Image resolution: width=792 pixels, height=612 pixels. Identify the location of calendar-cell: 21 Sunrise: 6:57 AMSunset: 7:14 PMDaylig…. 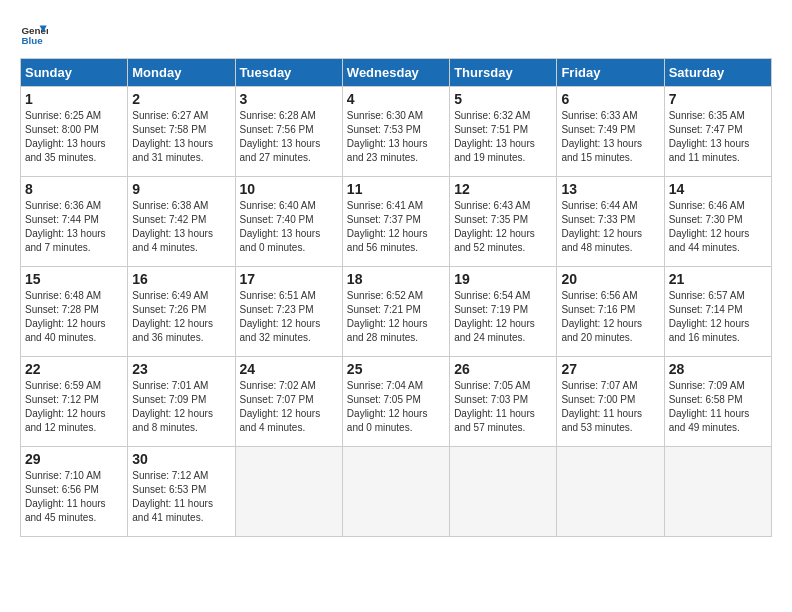
(718, 312).